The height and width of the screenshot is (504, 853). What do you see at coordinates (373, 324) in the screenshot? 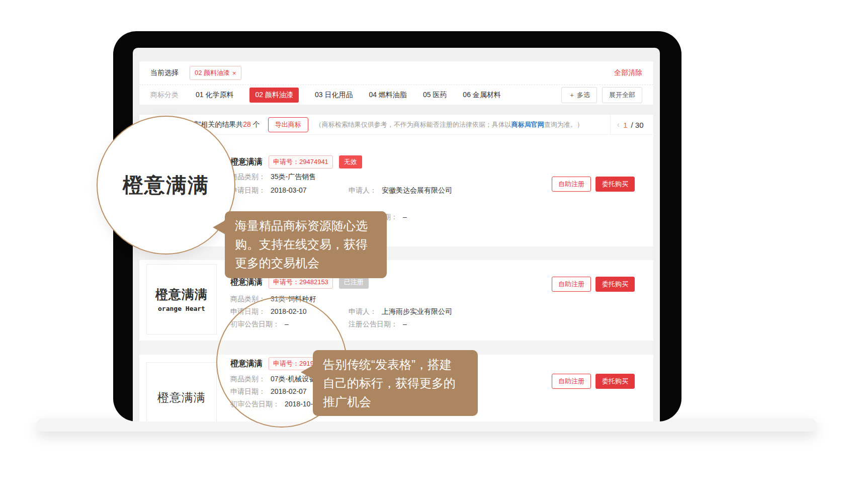
I see `field-label: 注册公告日期：` at bounding box center [373, 324].